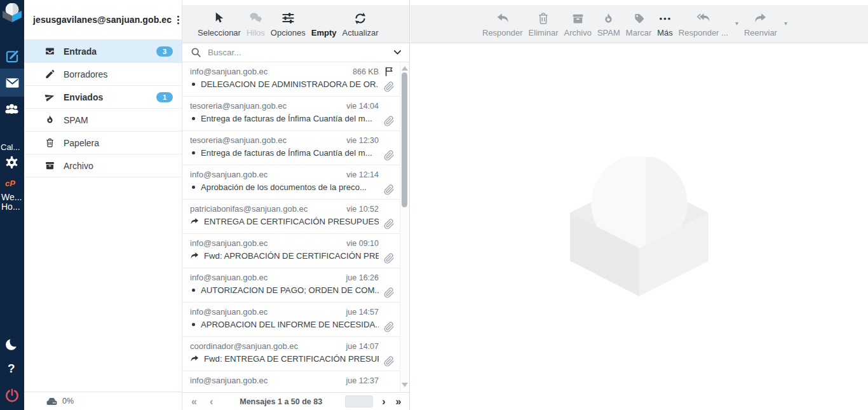  Describe the element at coordinates (399, 402) in the screenshot. I see `last-page-button: »` at that location.